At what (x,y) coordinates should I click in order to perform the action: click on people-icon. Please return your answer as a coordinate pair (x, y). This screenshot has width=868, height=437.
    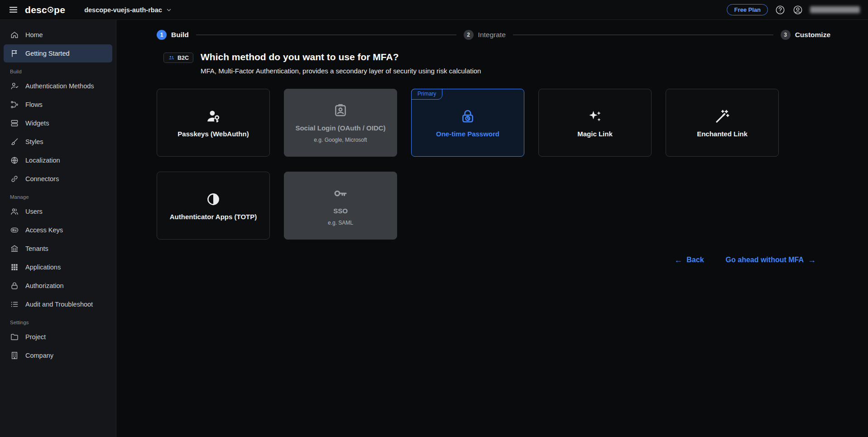
    Looking at the image, I should click on (171, 58).